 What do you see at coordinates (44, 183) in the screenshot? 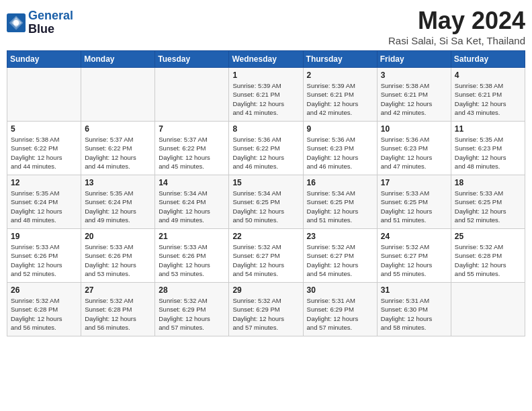
I see `day-number: 12` at bounding box center [44, 183].